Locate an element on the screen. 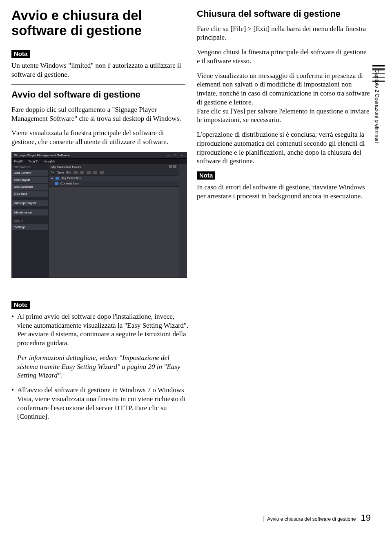 Image resolution: width=392 pixels, height=533 pixels. paste-icon is located at coordinates (89, 173).